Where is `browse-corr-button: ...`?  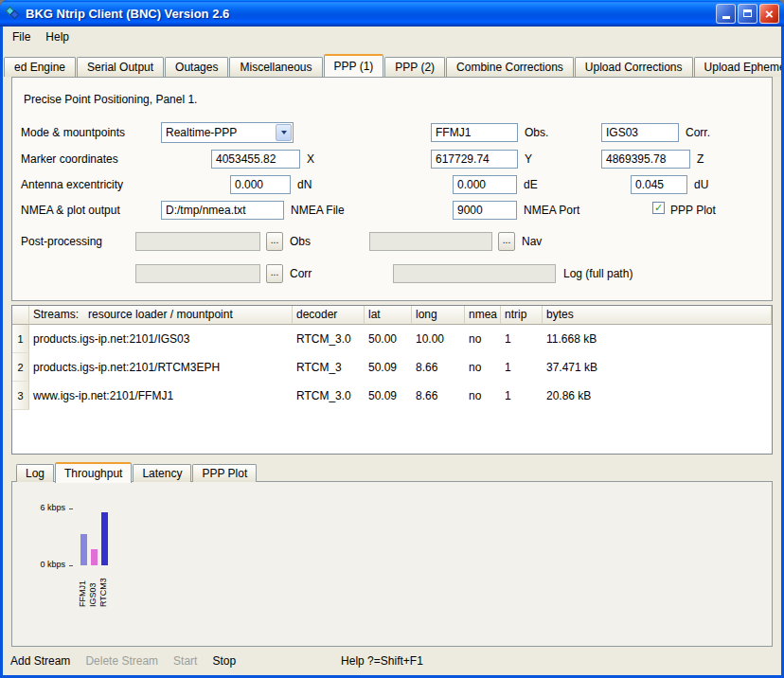 browse-corr-button: ... is located at coordinates (275, 274).